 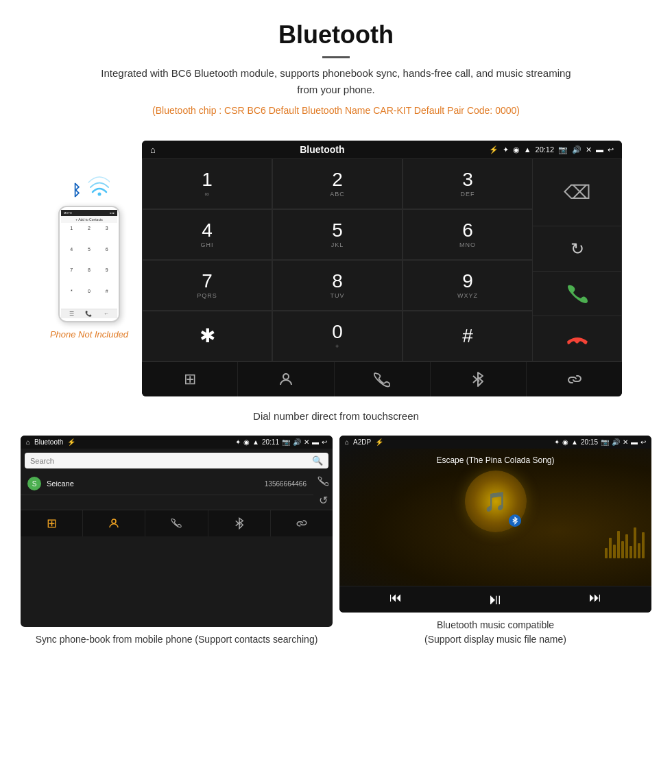 What do you see at coordinates (528, 150) in the screenshot?
I see `wifi-status-icon: ▲` at bounding box center [528, 150].